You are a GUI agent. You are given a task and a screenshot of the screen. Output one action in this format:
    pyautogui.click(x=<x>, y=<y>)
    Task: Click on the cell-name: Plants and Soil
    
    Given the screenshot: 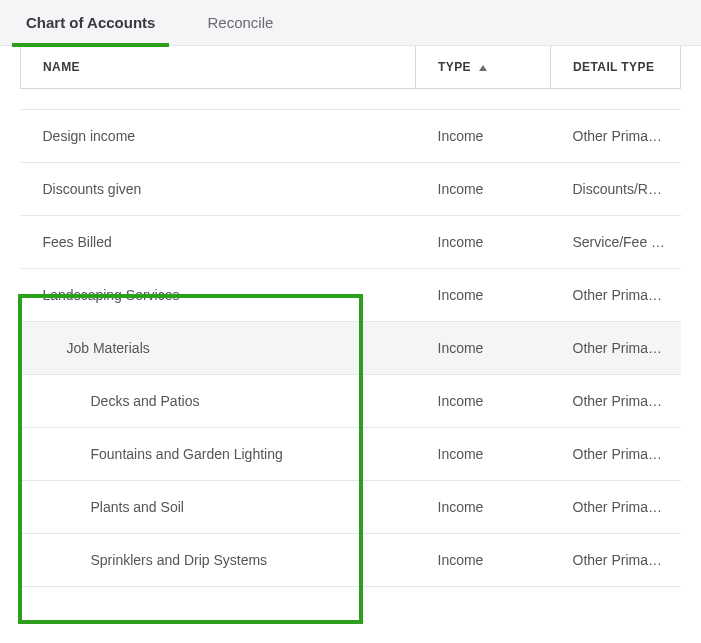 What is the action you would take?
    pyautogui.click(x=218, y=508)
    